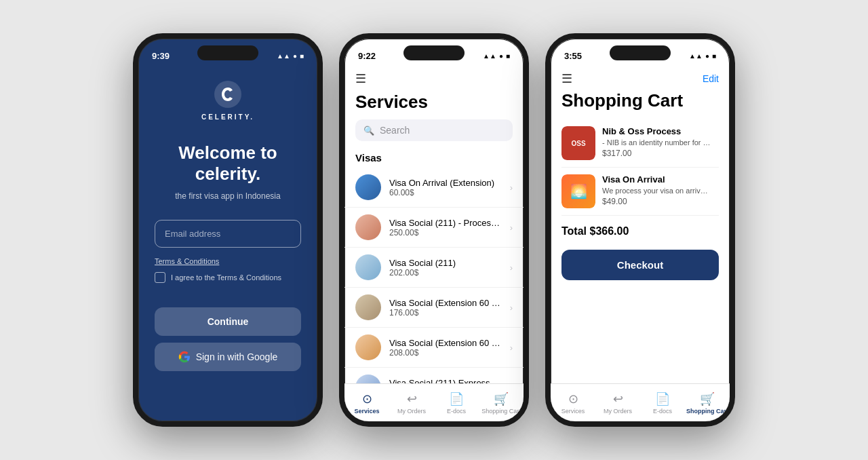  Describe the element at coordinates (434, 308) in the screenshot. I see `service-item-4: Visa Social (Extension 60 Days) 176.00$ …` at that location.